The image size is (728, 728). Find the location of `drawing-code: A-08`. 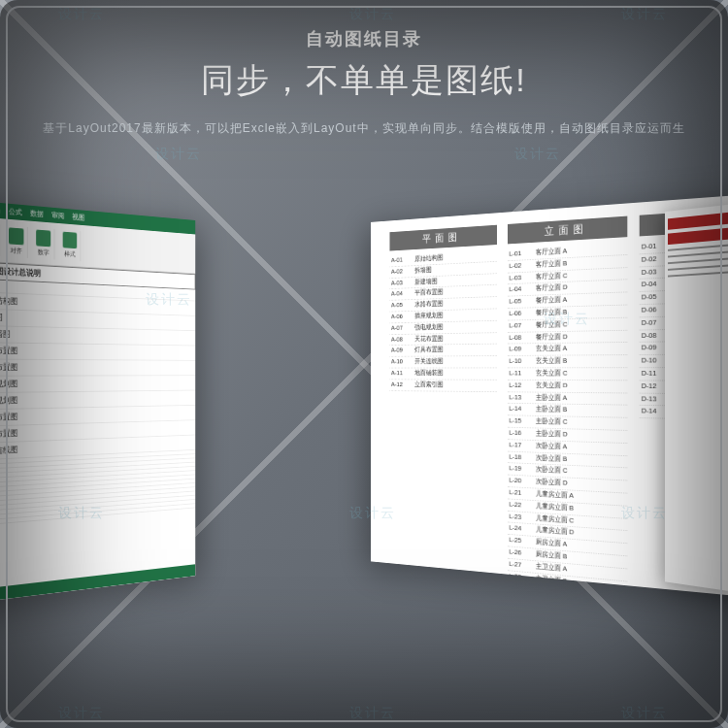

drawing-code: A-08 is located at coordinates (403, 340).